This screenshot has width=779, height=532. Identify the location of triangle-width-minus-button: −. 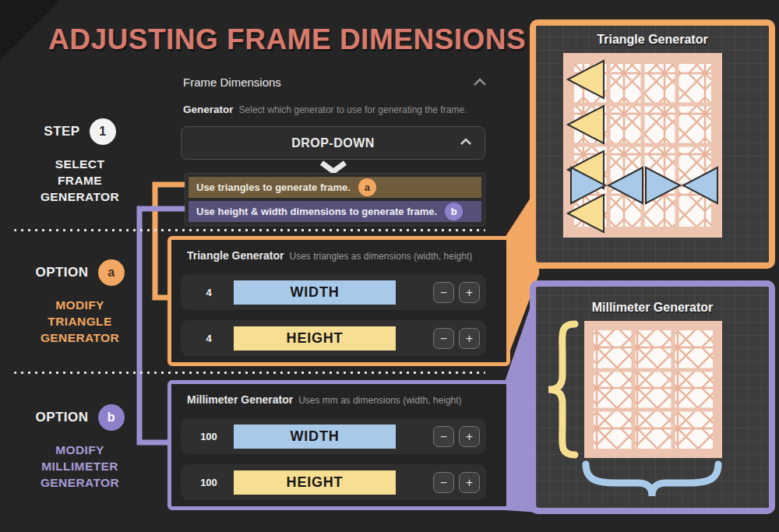
(444, 293).